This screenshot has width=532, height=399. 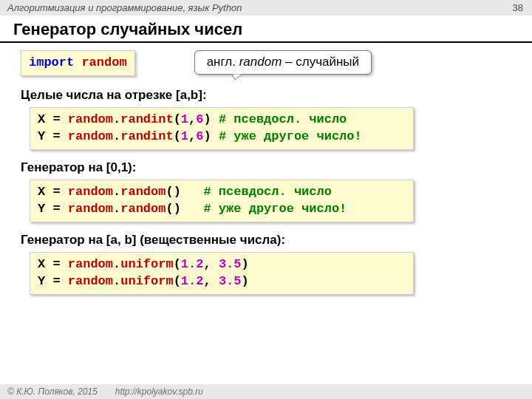 I want to click on module-random: random, so click(x=103, y=62).